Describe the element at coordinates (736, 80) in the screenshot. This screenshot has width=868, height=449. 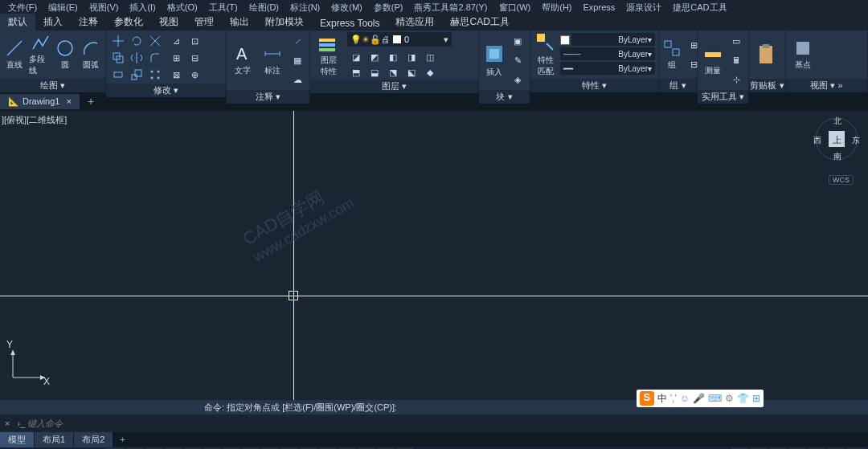
I see `util-point-icon: ⊹` at that location.